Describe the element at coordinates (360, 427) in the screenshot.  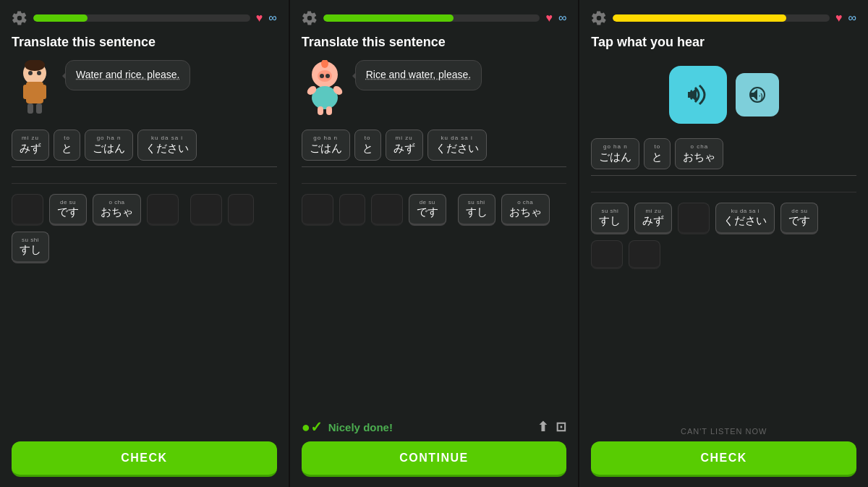
I see `status-text: Nicely done!` at that location.